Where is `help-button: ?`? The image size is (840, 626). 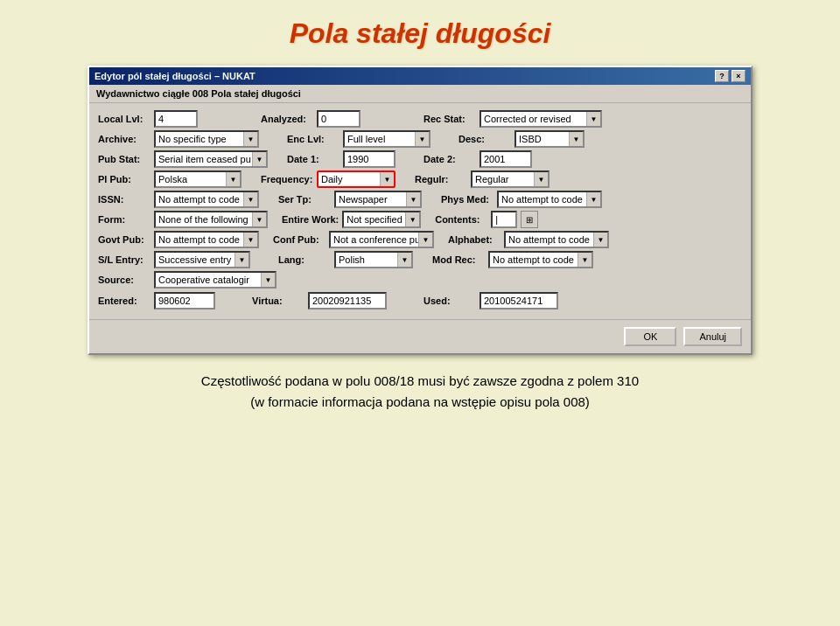 help-button: ? is located at coordinates (722, 76).